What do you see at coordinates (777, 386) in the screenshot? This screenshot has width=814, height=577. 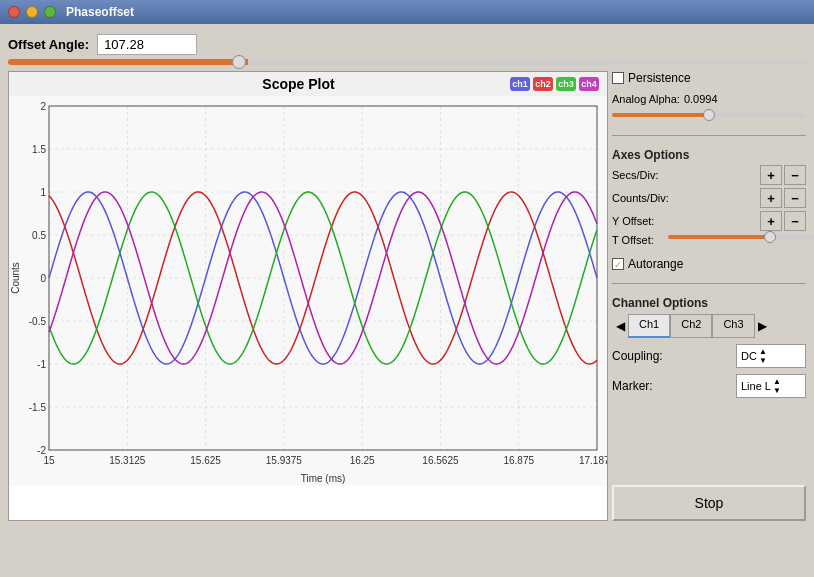 I see `marker-arrows: ▲▼` at bounding box center [777, 386].